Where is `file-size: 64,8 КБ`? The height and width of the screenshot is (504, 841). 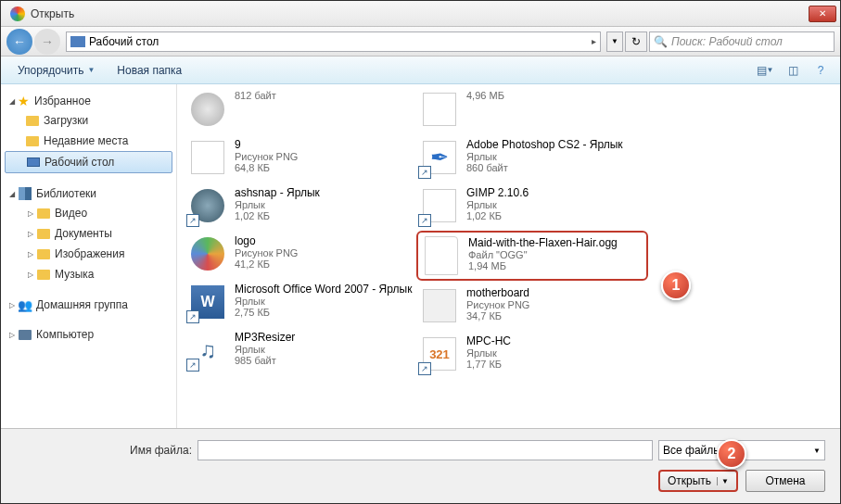
file-size: 64,8 КБ is located at coordinates (324, 168).